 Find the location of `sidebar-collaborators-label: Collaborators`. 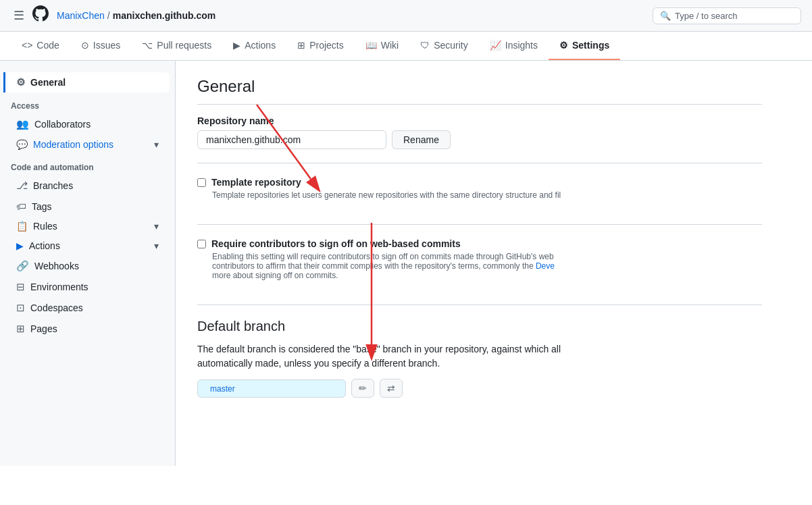

sidebar-collaborators-label: Collaborators is located at coordinates (62, 124).